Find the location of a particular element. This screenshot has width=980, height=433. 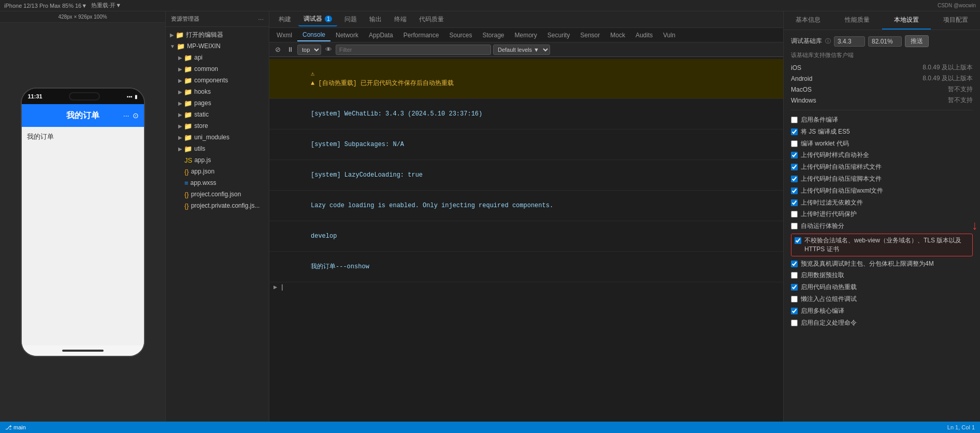

tree-item-app-json: {} app.json is located at coordinates (218, 171).